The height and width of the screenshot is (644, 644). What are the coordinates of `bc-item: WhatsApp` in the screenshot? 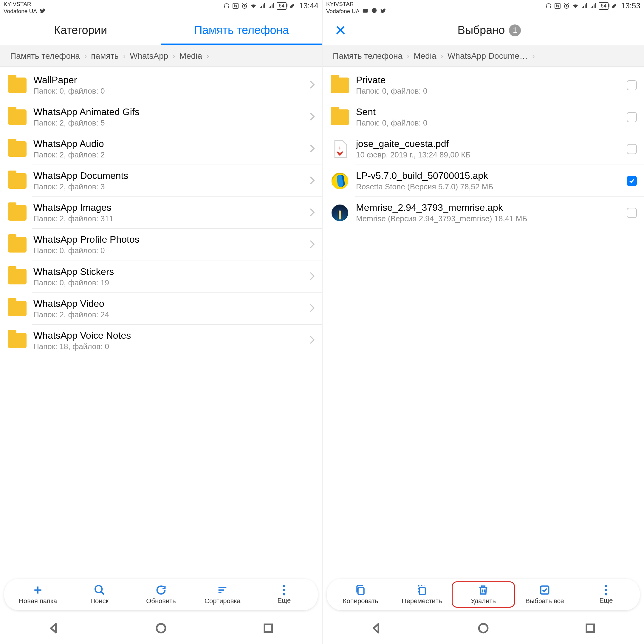 It's located at (149, 56).